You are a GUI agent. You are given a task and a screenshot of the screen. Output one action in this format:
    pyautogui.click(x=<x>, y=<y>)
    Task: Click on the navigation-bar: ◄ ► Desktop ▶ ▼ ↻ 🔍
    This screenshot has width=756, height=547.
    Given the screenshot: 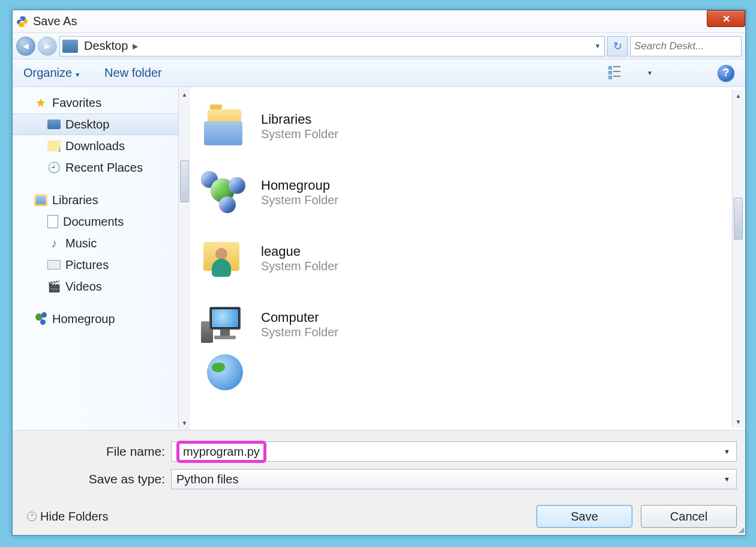 What is the action you would take?
    pyautogui.click(x=379, y=46)
    